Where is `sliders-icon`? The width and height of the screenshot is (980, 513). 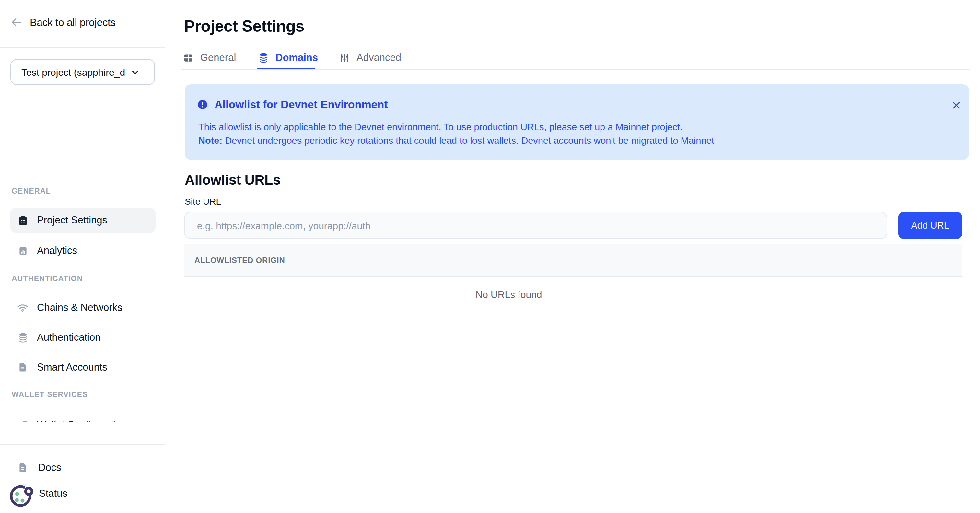
sliders-icon is located at coordinates (345, 58).